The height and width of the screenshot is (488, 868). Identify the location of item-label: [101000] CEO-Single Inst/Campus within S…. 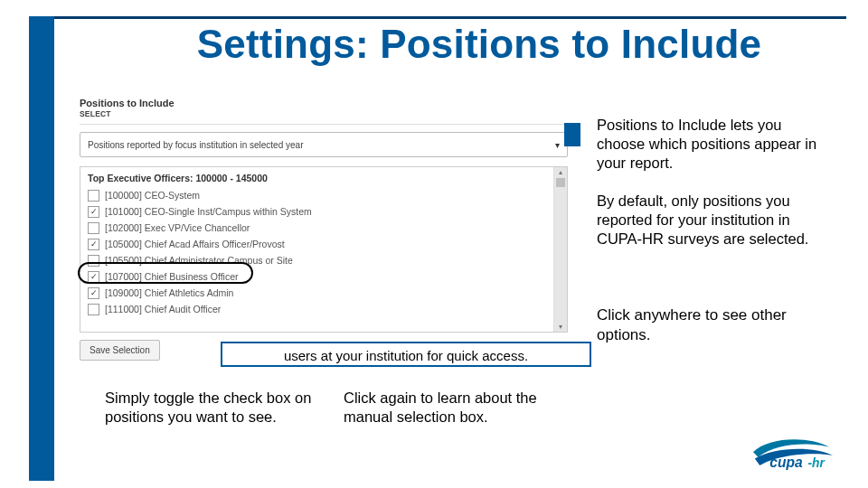
(208, 211).